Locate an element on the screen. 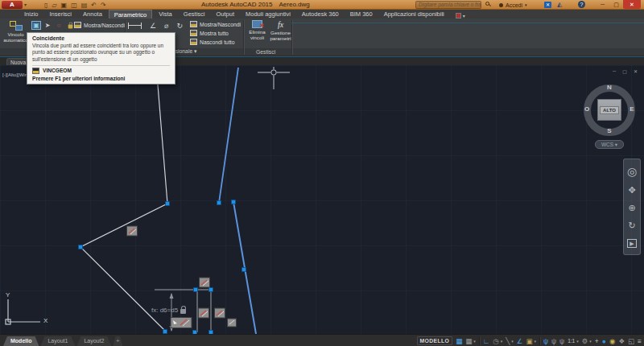  diameter-constraint-button: ⌀ is located at coordinates (166, 26).